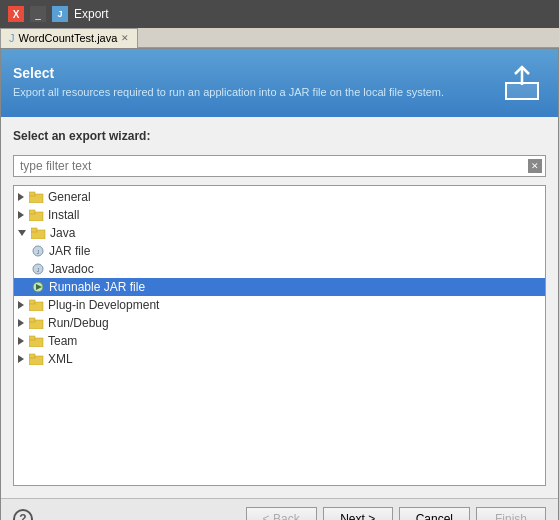  Describe the element at coordinates (21, 341) in the screenshot. I see `collapse-arrow-team` at that location.